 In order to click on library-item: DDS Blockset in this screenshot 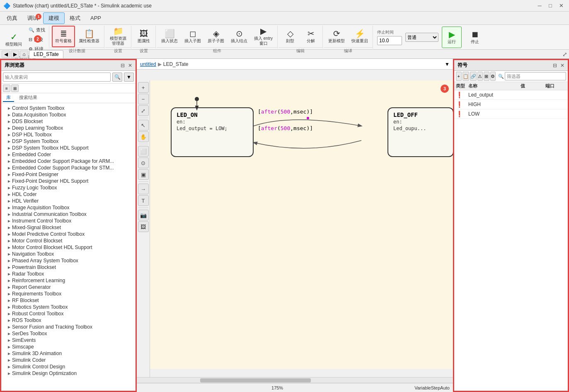, I will do `click(68, 121)`.